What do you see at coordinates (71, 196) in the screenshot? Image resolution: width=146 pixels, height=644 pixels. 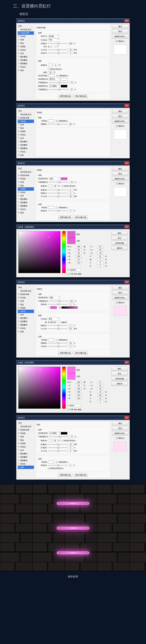 I see `size-input: 50` at bounding box center [71, 196].